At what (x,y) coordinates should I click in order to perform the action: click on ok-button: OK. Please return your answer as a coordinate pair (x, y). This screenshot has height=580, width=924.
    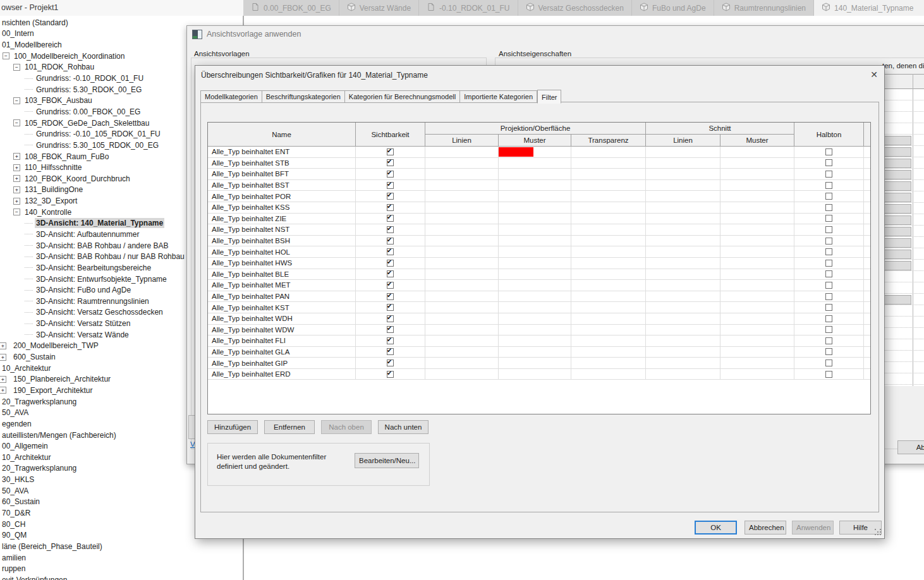
    Looking at the image, I should click on (715, 528).